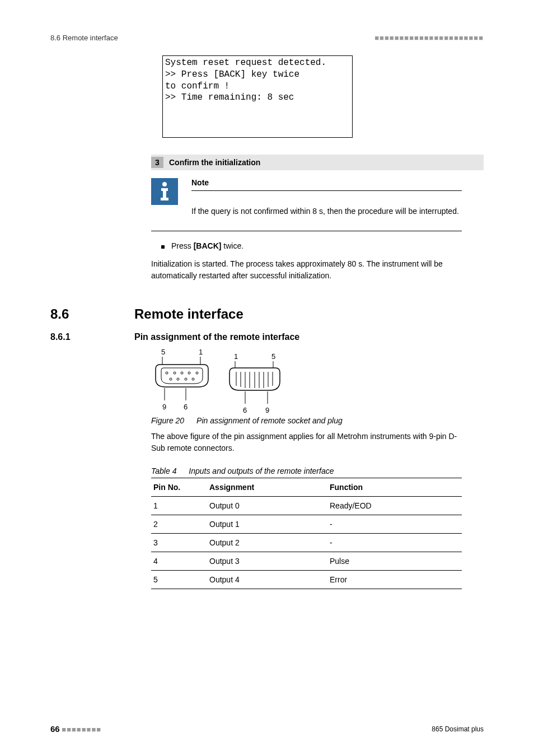 The image size is (534, 756). What do you see at coordinates (84, 38) in the screenshot?
I see `section-path: 8.6 Remote interface` at bounding box center [84, 38].